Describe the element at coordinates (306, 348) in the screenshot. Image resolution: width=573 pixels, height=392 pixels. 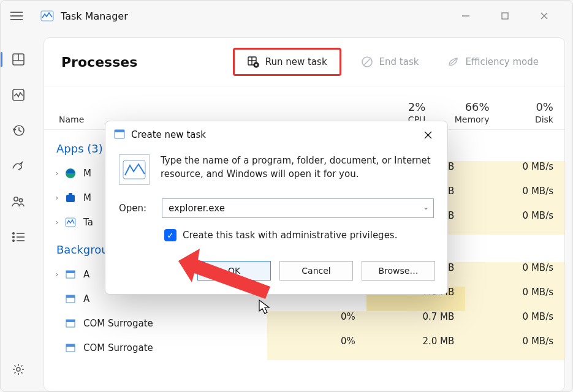
I see `table-row: COM Surrogate 0% 2.0 MB 0 MB/s` at that location.